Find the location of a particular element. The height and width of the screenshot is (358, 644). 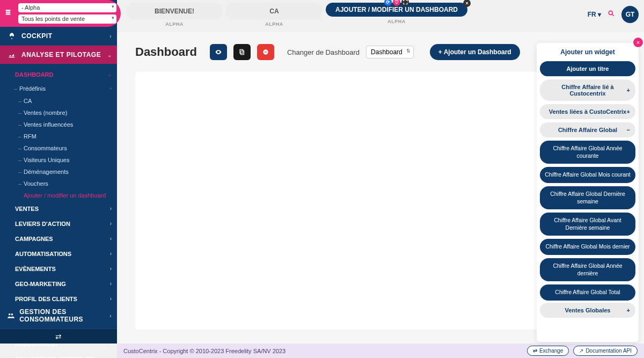

change-dashboard-label: Changer de Dashboard is located at coordinates (323, 53).